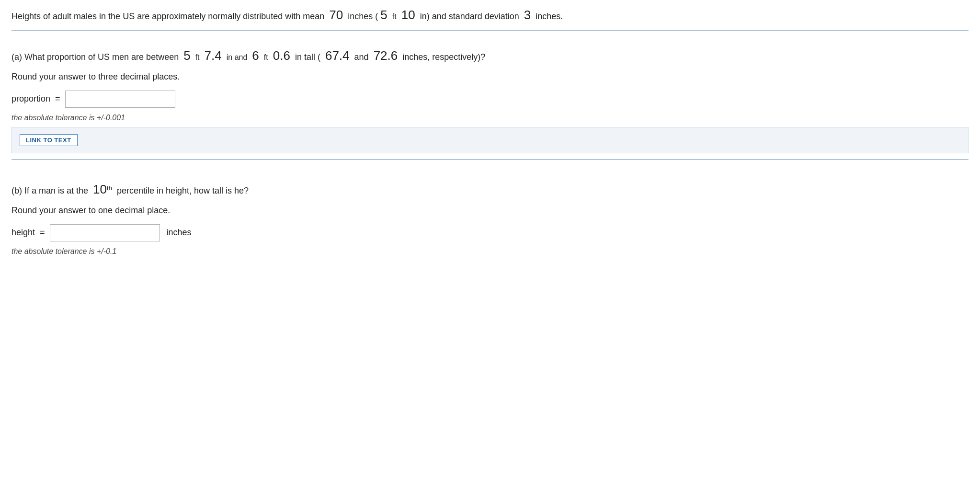  I want to click on intro-section: Heights of adult males in the US are app…, so click(490, 15).